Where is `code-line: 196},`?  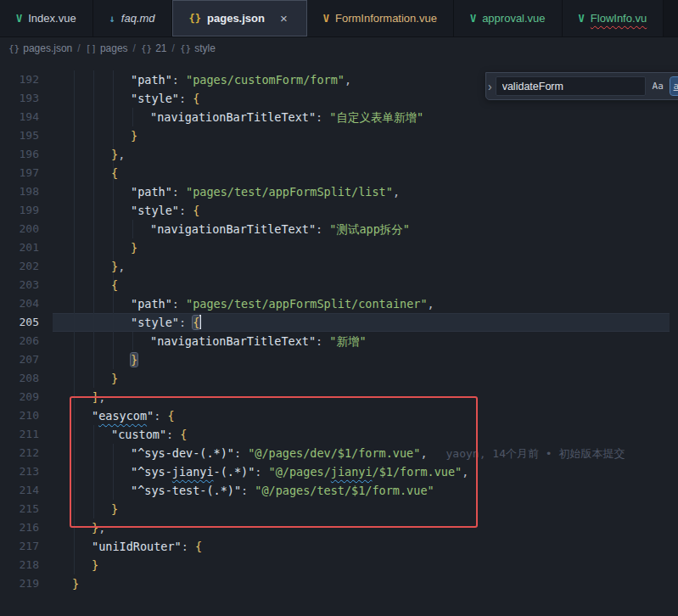 code-line: 196}, is located at coordinates (339, 154).